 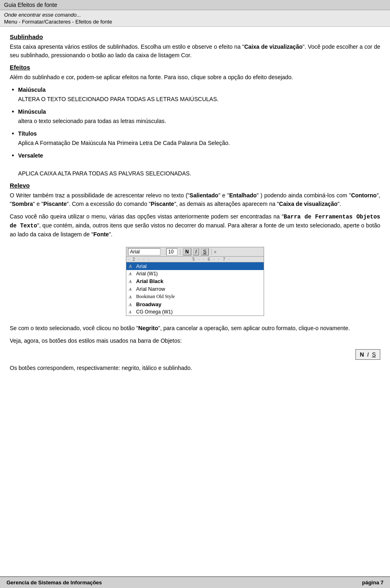 What do you see at coordinates (132, 305) in the screenshot?
I see `font-icon-broadway: A` at bounding box center [132, 305].